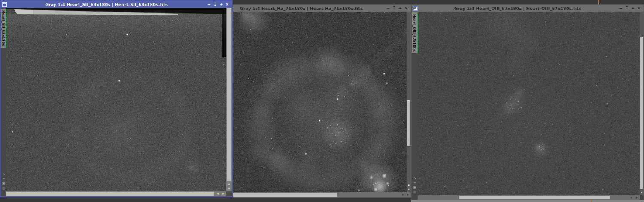  Describe the element at coordinates (528, 201) in the screenshot. I see `workspace-bottom-strip` at that location.